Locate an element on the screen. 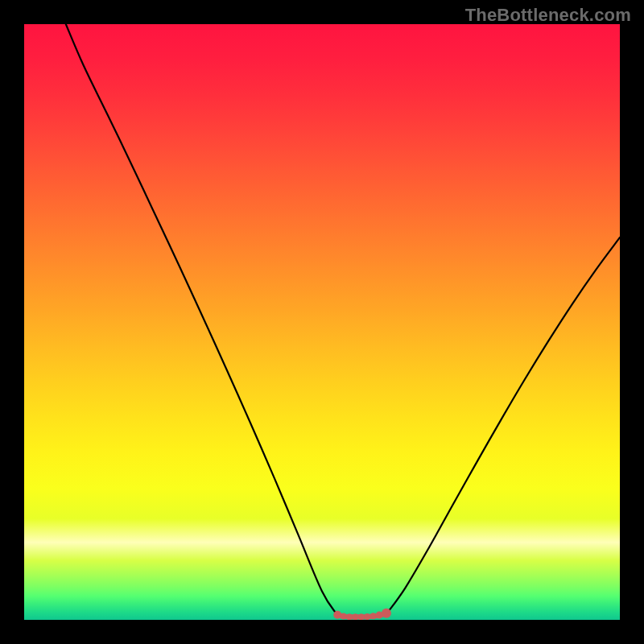 This screenshot has height=644, width=644. watermark-text: TheBottleneck.com is located at coordinates (548, 15).